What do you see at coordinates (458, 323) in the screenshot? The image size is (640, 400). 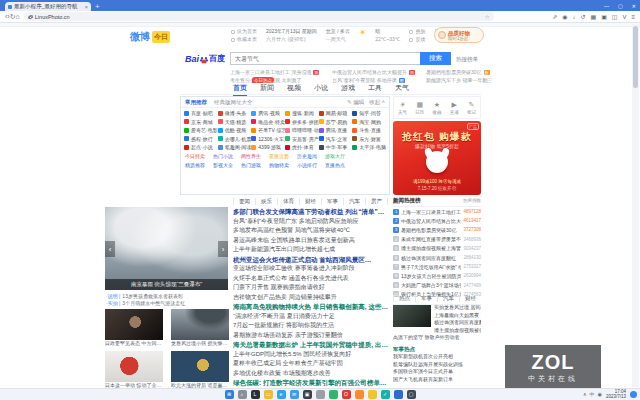 I see `video-news-item: 杨过饰演者回应再度翻红` at bounding box center [458, 323].